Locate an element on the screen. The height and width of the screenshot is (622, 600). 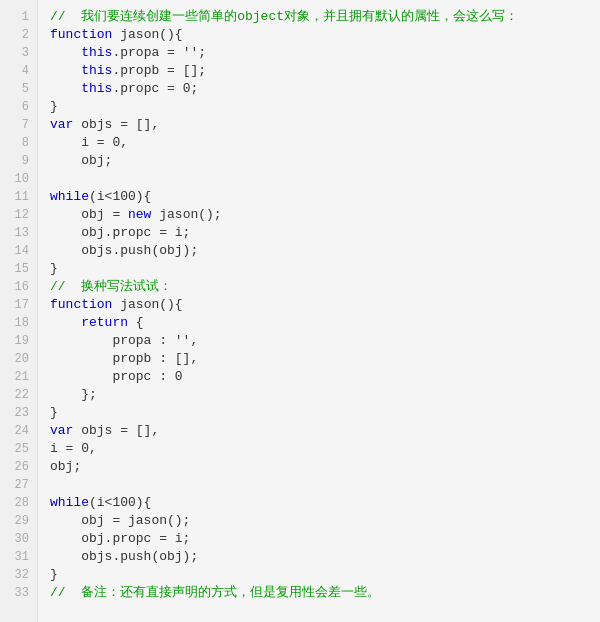
line-num-3: 3 is located at coordinates (18, 53).